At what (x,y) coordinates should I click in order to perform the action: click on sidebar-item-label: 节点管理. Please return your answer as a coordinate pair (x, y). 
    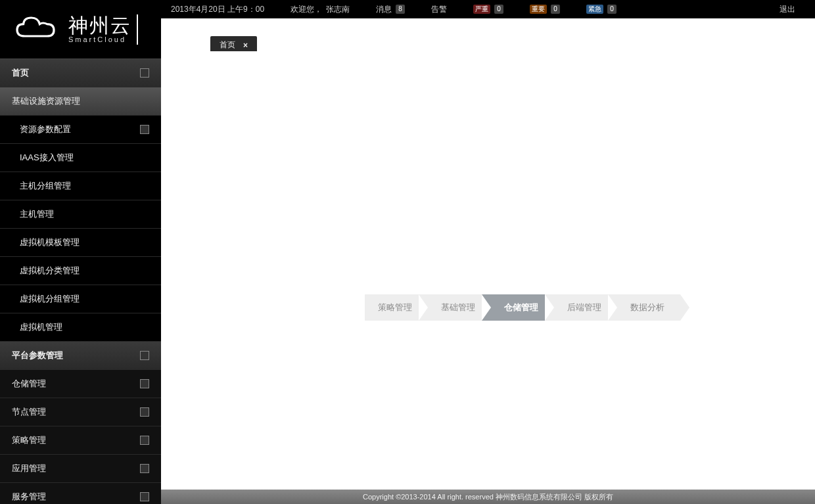
    Looking at the image, I should click on (29, 412).